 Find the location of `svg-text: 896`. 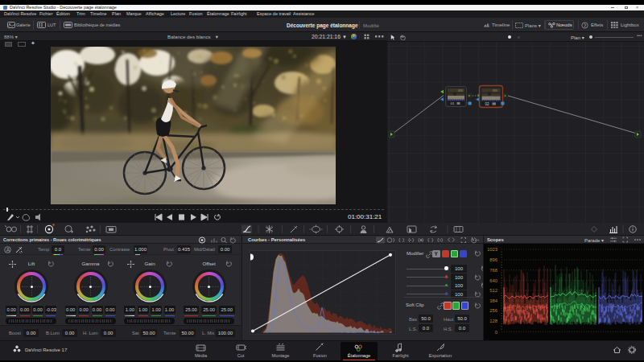

svg-text: 896 is located at coordinates (493, 260).